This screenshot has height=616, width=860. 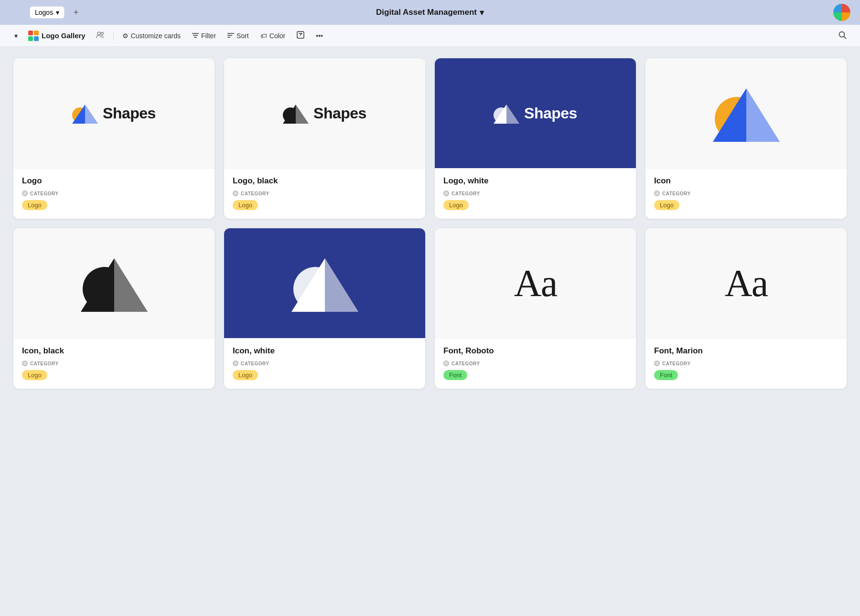 What do you see at coordinates (25, 193) in the screenshot?
I see `category-dot` at bounding box center [25, 193].